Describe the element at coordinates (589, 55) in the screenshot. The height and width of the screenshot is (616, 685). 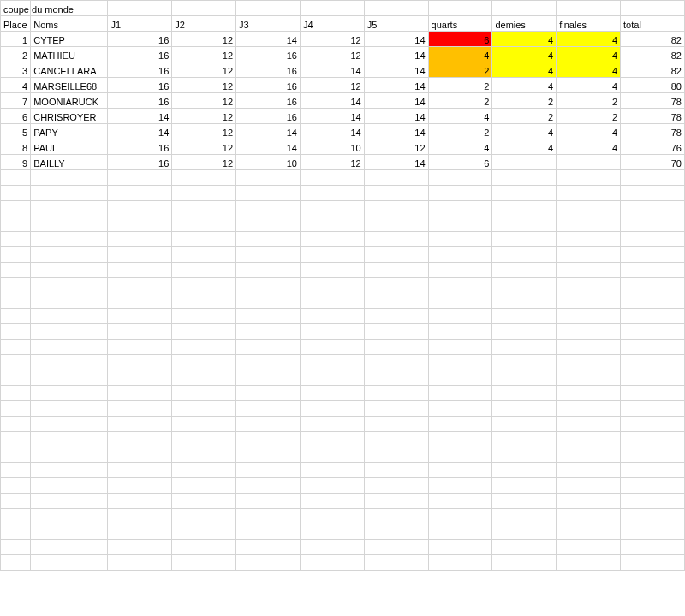
I see `cell-finales: 4` at that location.